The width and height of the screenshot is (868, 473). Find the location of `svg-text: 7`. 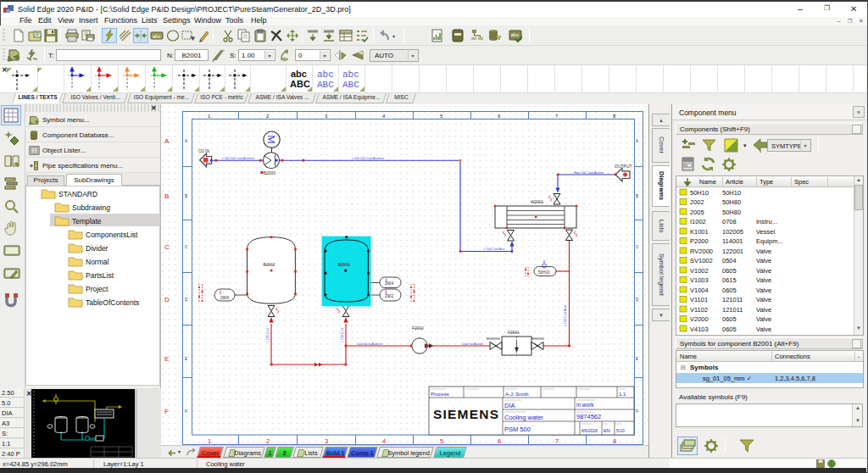

svg-text: 7 is located at coordinates (557, 441).